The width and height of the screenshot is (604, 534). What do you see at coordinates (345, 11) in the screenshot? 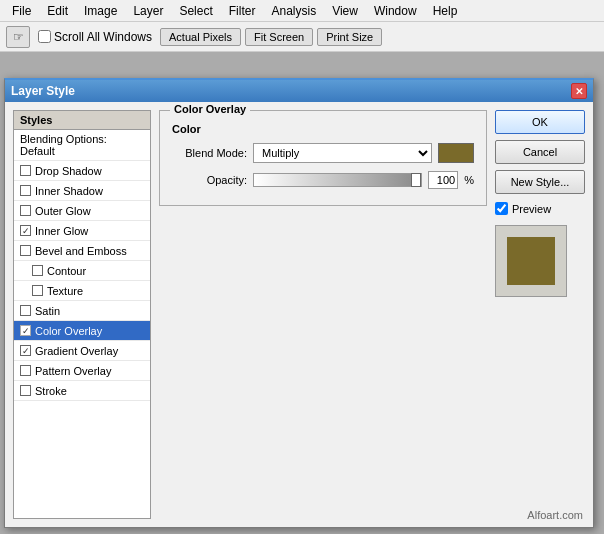
I see `menu-view: View` at bounding box center [345, 11].